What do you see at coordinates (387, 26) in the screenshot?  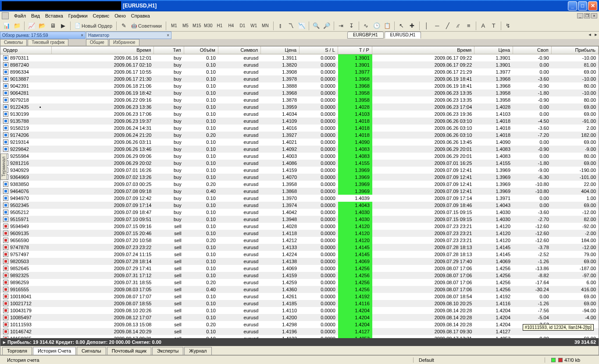 I see `templates-icon: 📋` at bounding box center [387, 26].